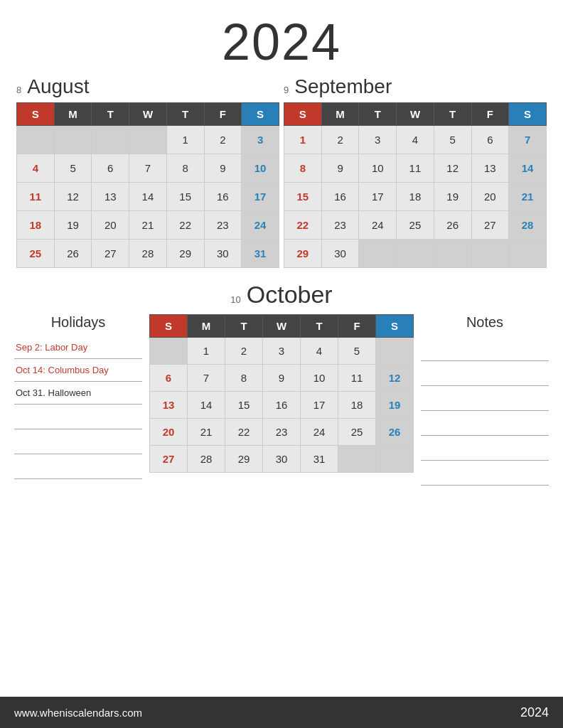  I want to click on october-name: October, so click(290, 294).